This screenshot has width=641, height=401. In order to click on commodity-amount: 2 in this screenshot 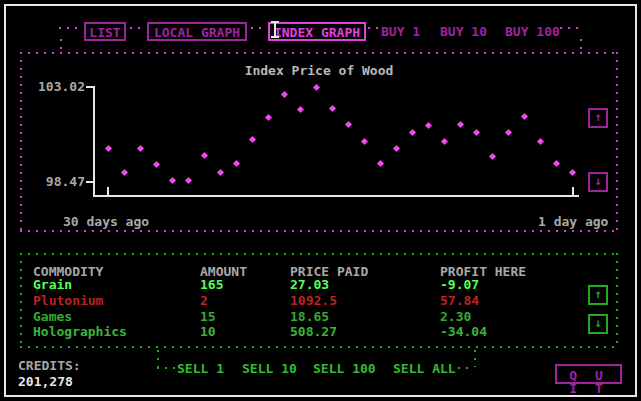, I will do `click(204, 300)`.